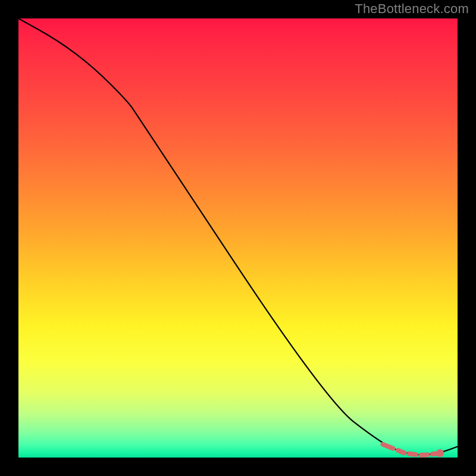 The height and width of the screenshot is (476, 476). I want to click on watermark-text: TheBottleneck.com, so click(412, 9).